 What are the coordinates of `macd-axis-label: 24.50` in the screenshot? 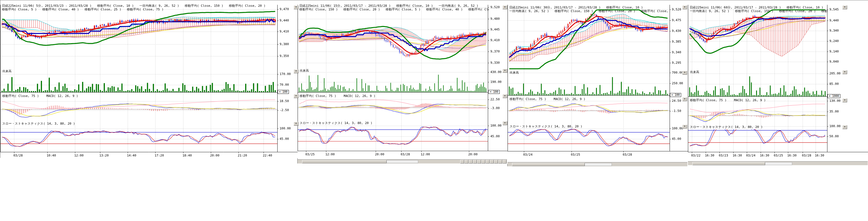 It's located at (677, 101).